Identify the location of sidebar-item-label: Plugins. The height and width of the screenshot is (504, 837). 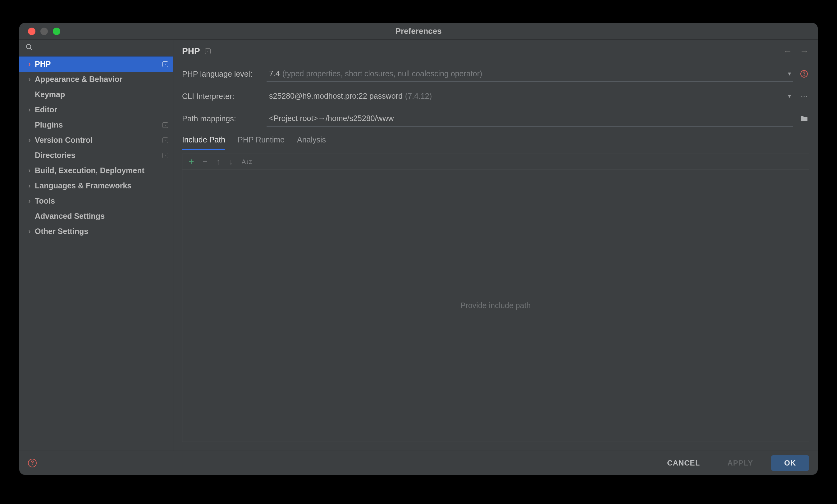
(99, 125).